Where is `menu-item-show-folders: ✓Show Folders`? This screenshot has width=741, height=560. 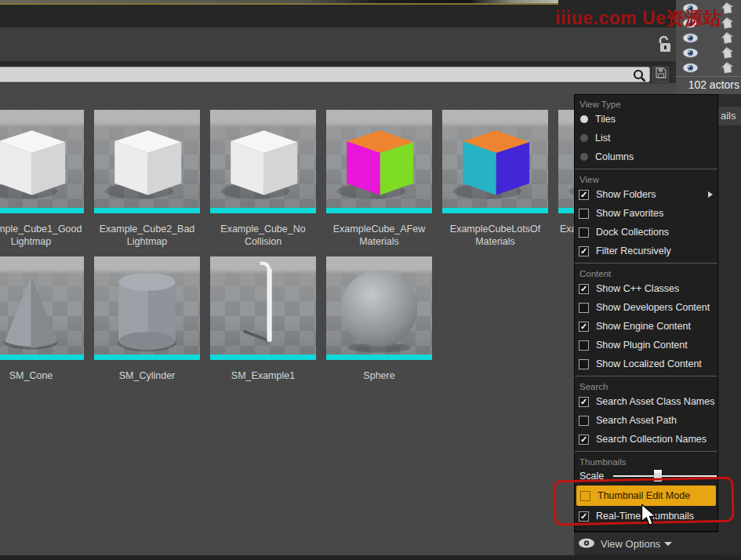 menu-item-show-folders: ✓Show Folders is located at coordinates (646, 195).